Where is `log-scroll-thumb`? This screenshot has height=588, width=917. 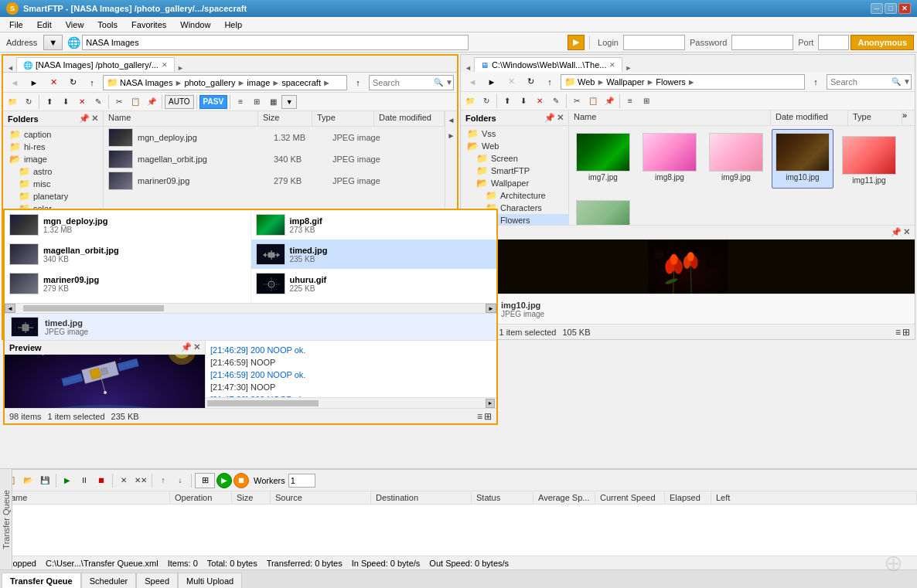 log-scroll-thumb is located at coordinates (263, 403).